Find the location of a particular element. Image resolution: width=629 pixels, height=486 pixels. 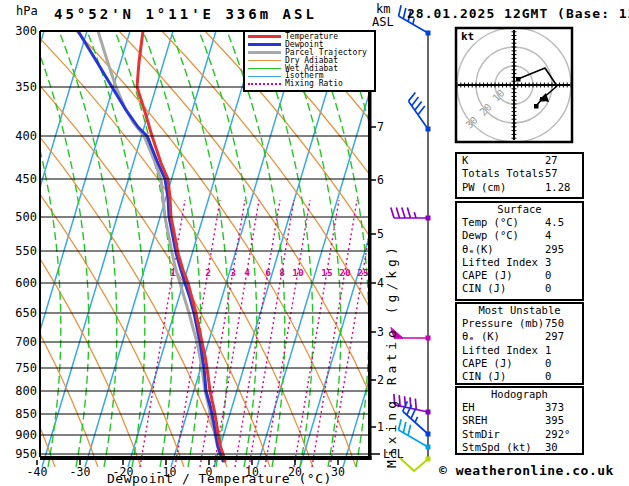

axis-right is located at coordinates (370, 246).